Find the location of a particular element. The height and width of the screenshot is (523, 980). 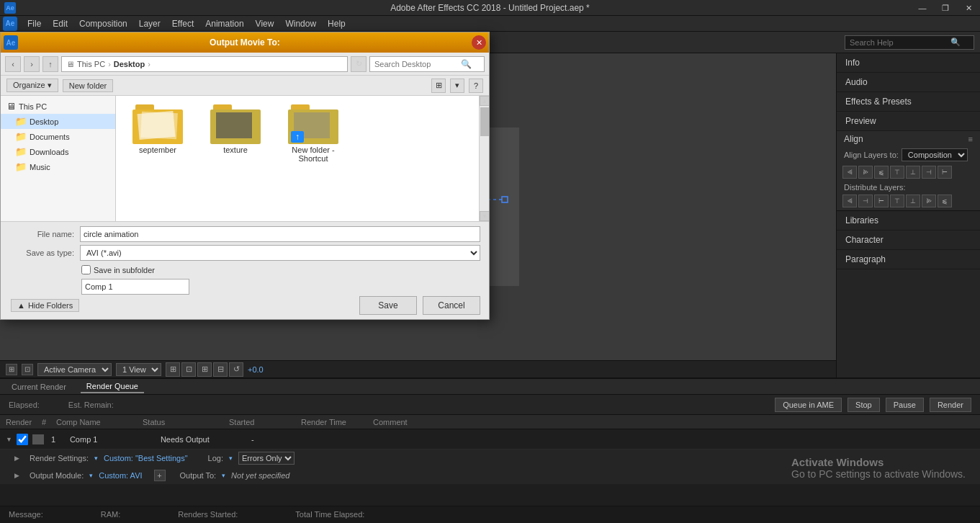

view-icon-5: ↺ is located at coordinates (236, 370).